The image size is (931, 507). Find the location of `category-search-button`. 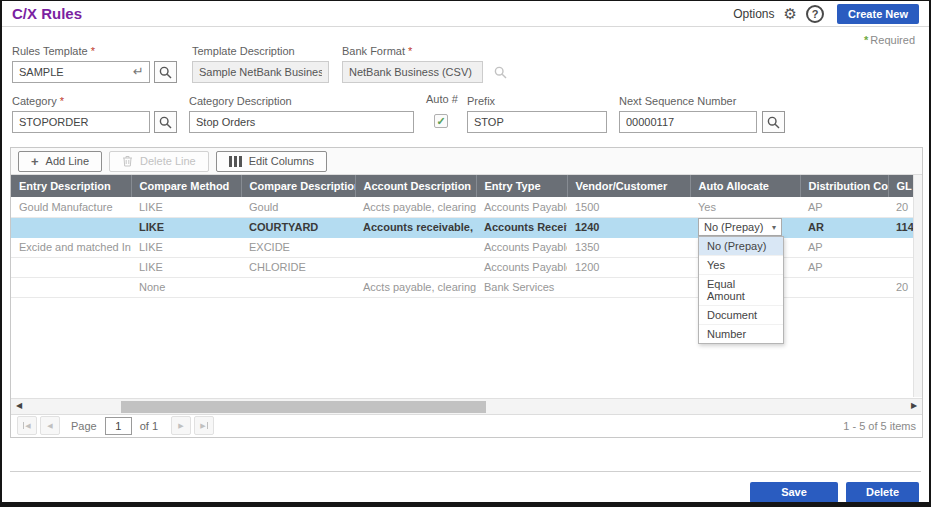

category-search-button is located at coordinates (166, 122).